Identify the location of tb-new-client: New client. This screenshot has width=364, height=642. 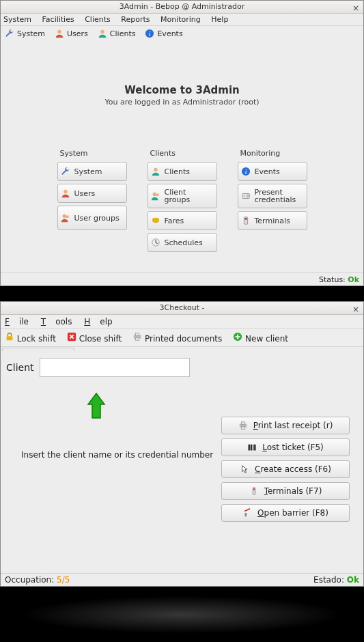
(261, 337).